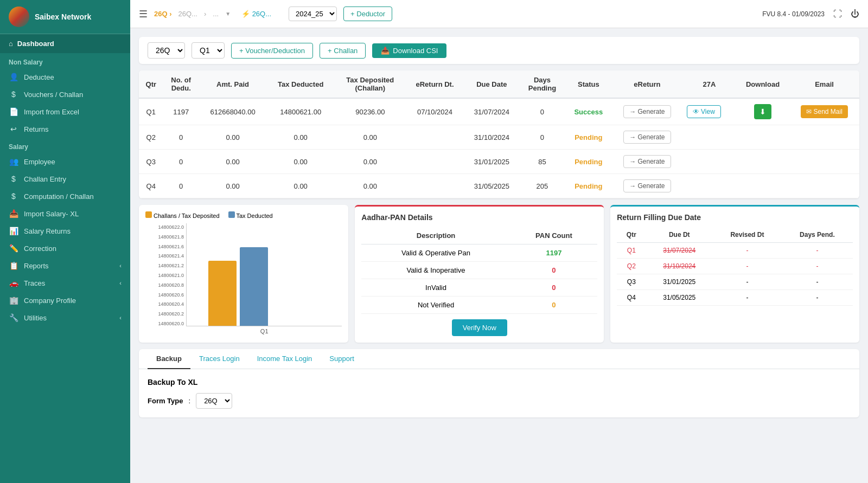 This screenshot has width=868, height=483. Describe the element at coordinates (65, 112) in the screenshot. I see `sidebar-item-import-excel: 📄 Import from Excel` at that location.